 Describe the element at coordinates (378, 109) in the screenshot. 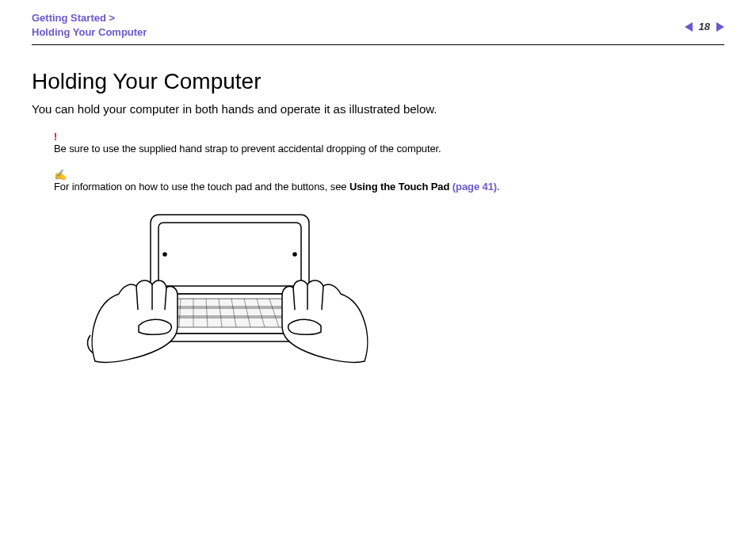

I see `intro-text: You can hold your computer in both hands…` at that location.